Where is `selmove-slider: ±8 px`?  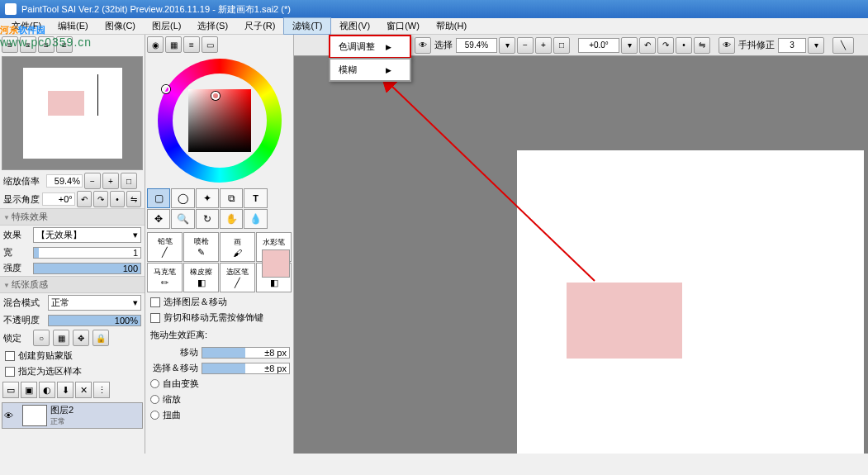
selmove-slider: ±8 px is located at coordinates (246, 368).